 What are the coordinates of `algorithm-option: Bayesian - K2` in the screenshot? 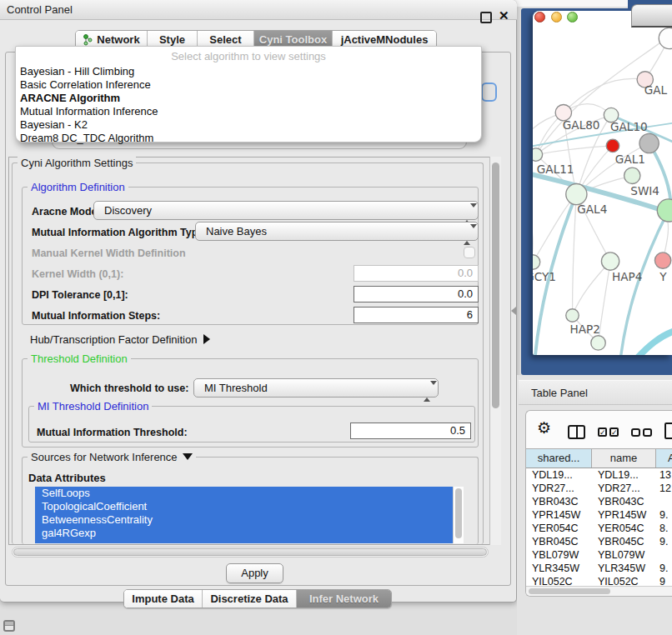 It's located at (248, 125).